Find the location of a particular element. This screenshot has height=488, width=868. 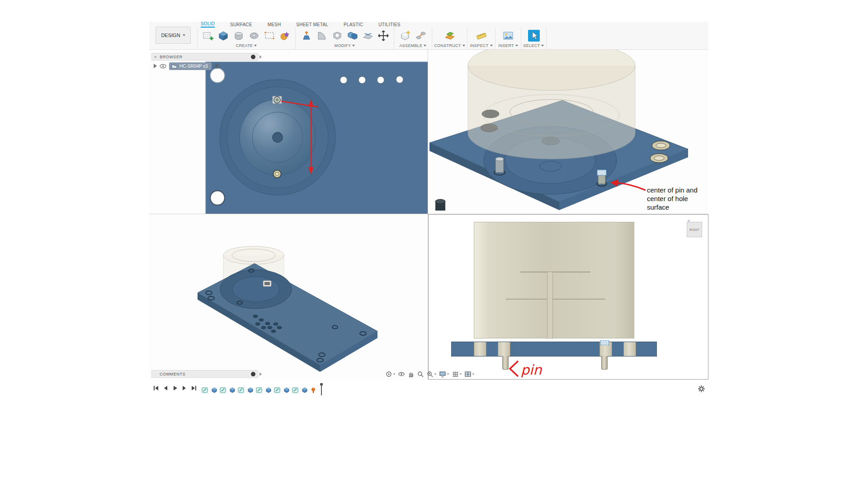

play-button is located at coordinates (175, 388).